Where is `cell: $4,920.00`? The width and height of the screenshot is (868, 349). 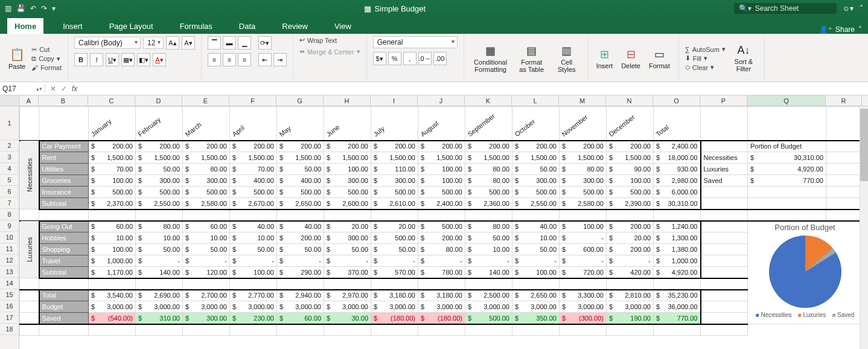
cell: $4,920.00 is located at coordinates (787, 169).